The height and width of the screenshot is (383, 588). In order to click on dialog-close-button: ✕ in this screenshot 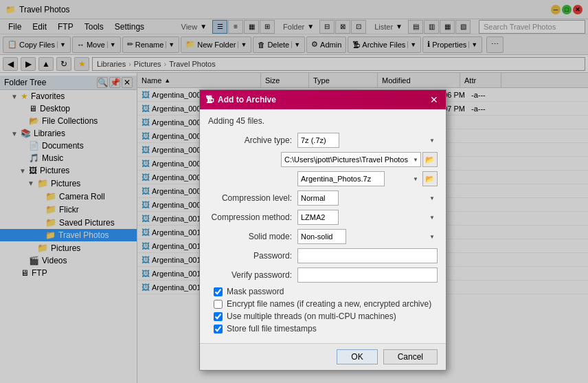, I will do `click(434, 100)`.